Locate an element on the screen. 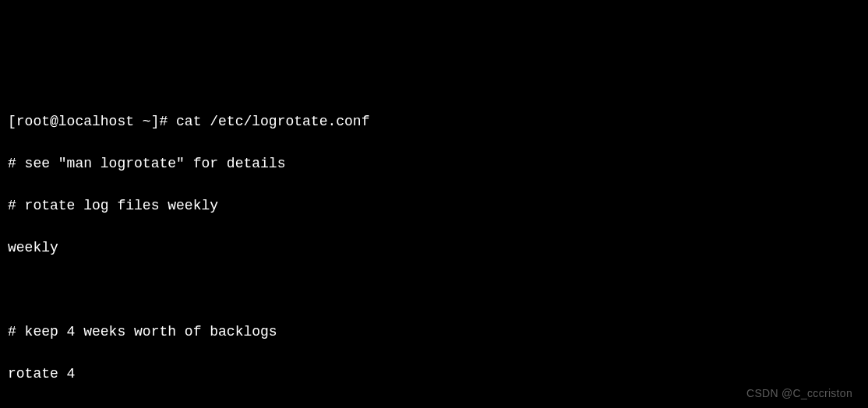 Image resolution: width=868 pixels, height=408 pixels. terminal-line: [root@localhost ~]# cat /etc/logrotate.c… is located at coordinates (434, 121).